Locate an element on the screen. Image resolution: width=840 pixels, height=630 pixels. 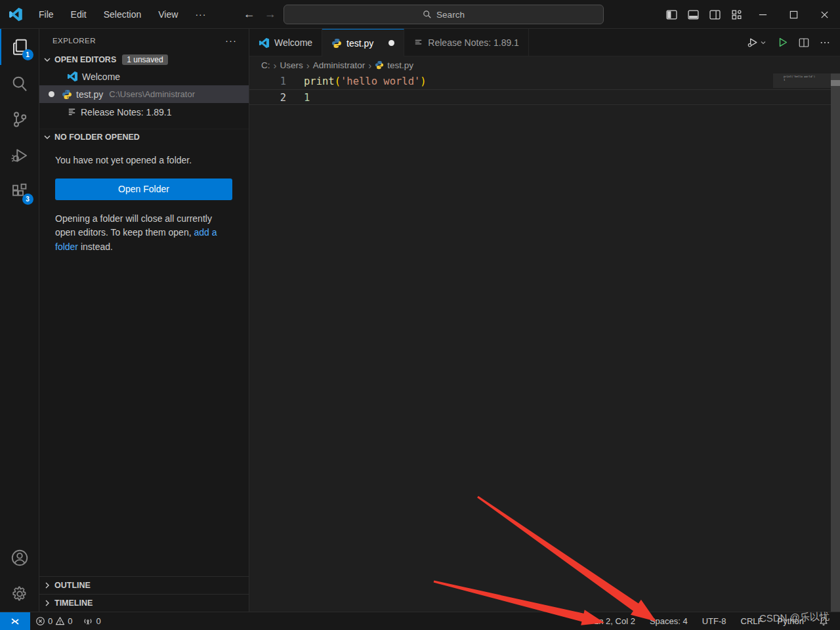
tab-welcome: Welcome is located at coordinates (286, 43).